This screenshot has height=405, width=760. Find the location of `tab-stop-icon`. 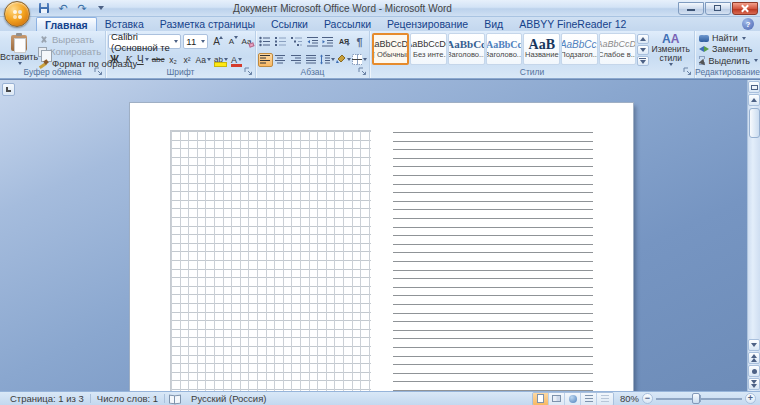

tab-stop-icon is located at coordinates (8, 90).